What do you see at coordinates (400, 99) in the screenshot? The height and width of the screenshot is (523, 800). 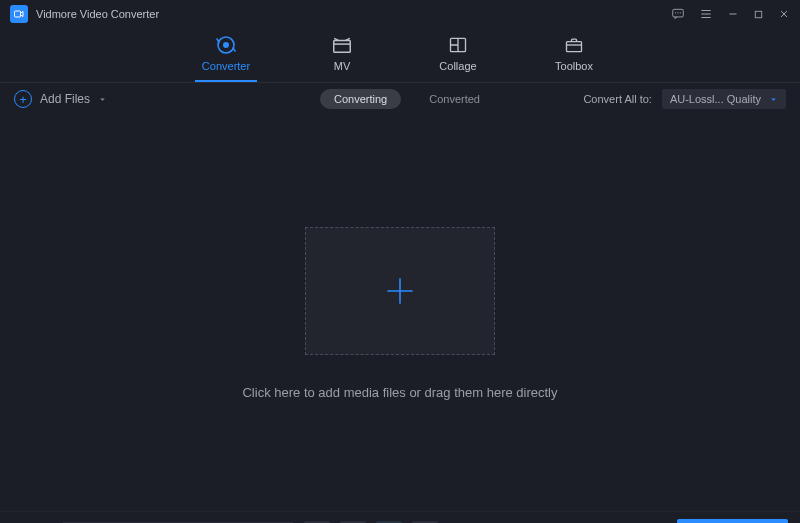 I see `sub-toolbar: + Add Files Converting Converted Convert…` at bounding box center [400, 99].